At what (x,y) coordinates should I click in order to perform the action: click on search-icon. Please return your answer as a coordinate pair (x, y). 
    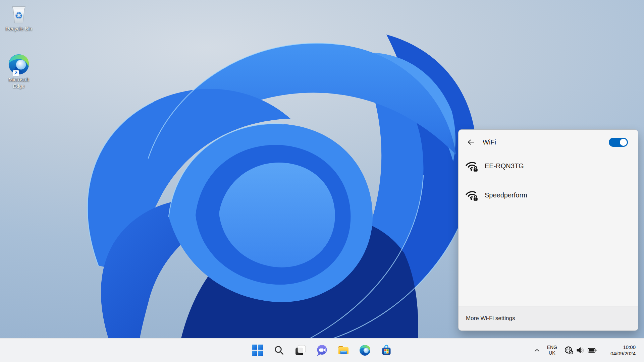
    Looking at the image, I should click on (279, 350).